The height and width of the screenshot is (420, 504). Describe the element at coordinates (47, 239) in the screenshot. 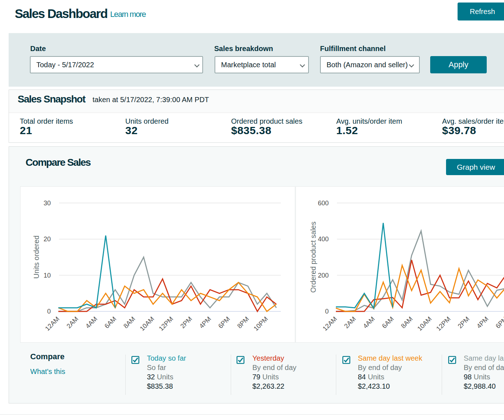

I see `svg-text: 20` at that location.